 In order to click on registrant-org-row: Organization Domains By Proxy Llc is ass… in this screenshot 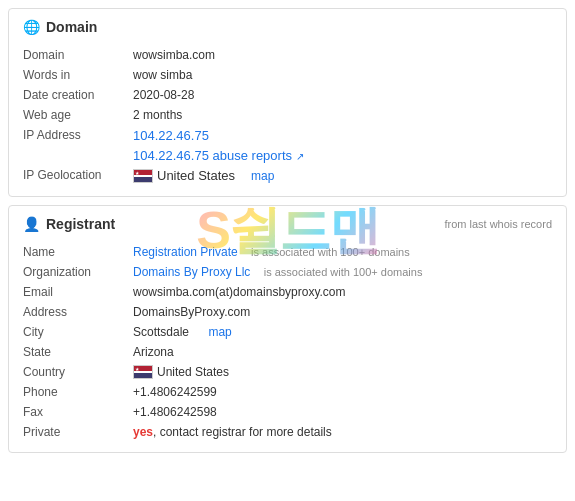, I will do `click(288, 272)`.